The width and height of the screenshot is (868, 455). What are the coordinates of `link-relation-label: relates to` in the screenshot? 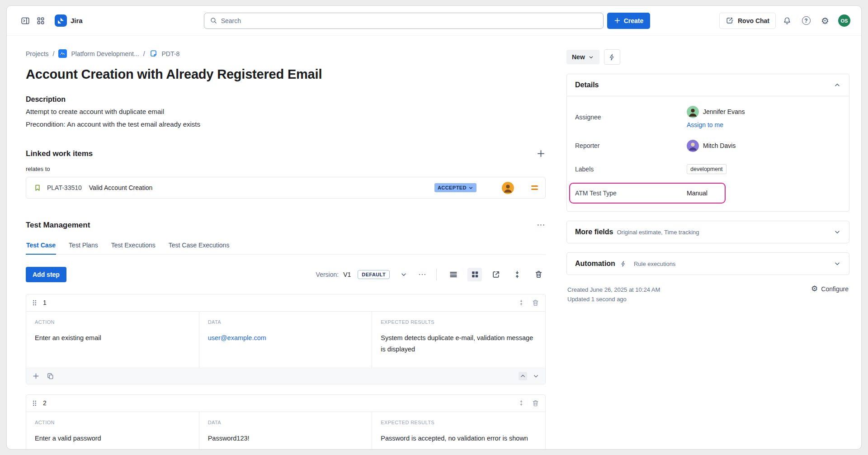 It's located at (286, 169).